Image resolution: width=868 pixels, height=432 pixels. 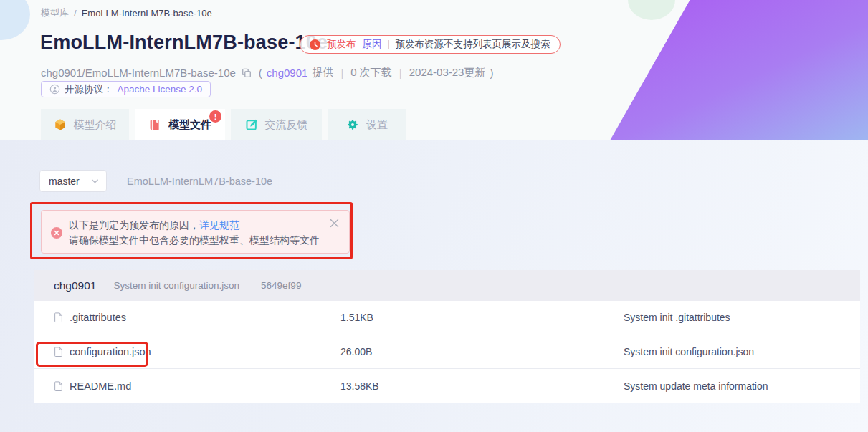 I want to click on file-link-readme: README.md, so click(x=188, y=386).